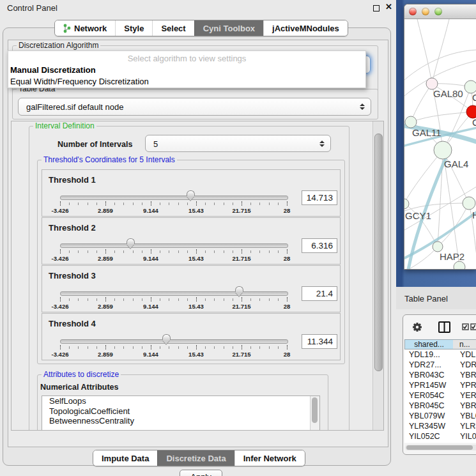 This screenshot has height=476, width=476. I want to click on cell-name: YBL0, so click(464, 416).